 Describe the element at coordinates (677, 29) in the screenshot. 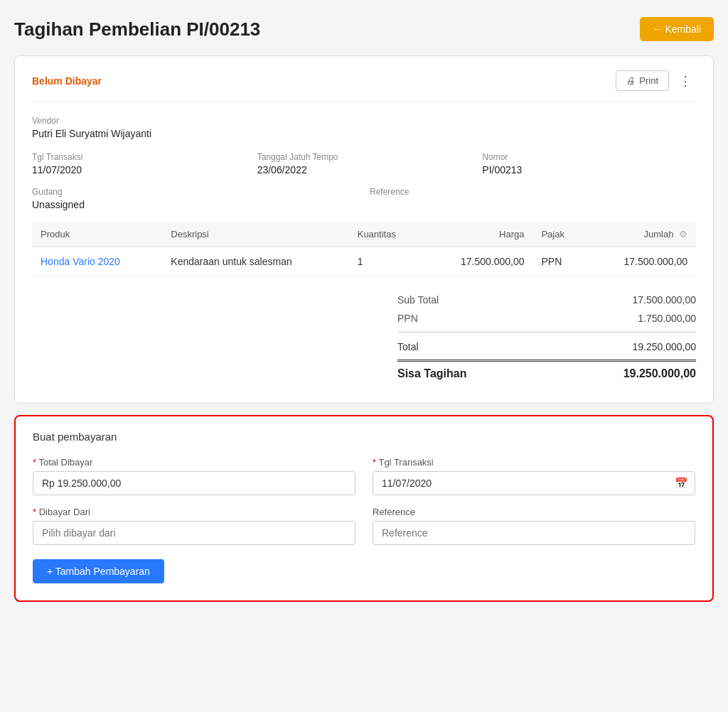

I see `back-button: ← Kembali` at that location.